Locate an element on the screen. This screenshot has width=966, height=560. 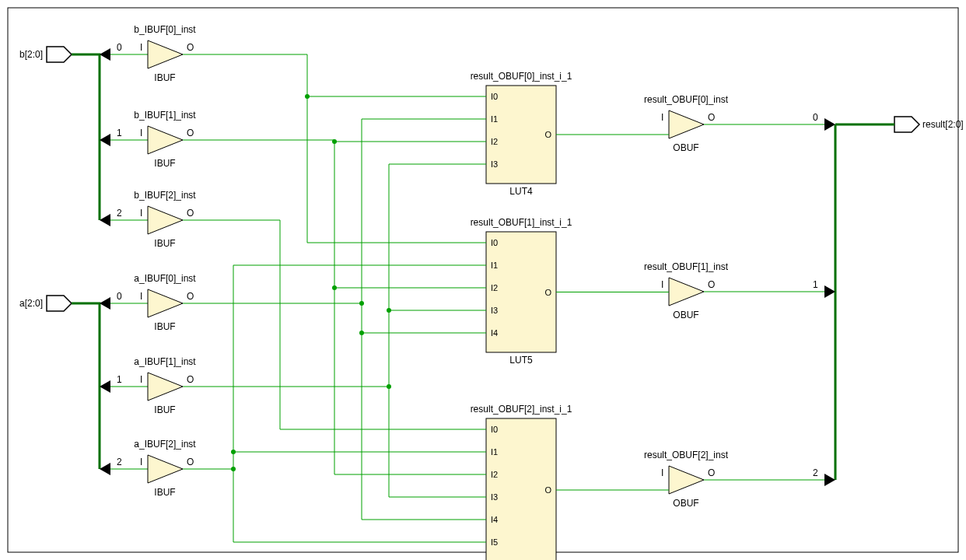
inst-name: result_OBUF[2]_inst is located at coordinates (686, 455).